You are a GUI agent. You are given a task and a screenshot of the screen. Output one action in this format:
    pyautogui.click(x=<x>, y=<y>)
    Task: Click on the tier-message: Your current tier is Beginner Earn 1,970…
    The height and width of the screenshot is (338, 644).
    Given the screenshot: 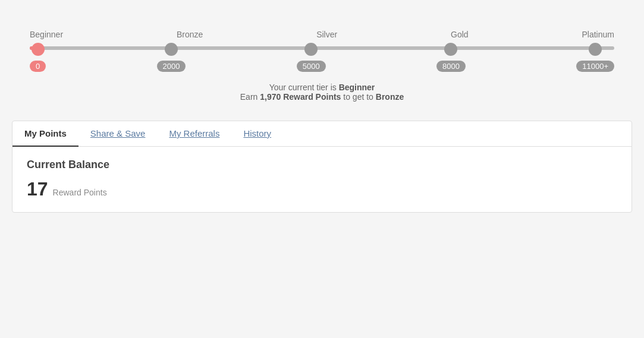 What is the action you would take?
    pyautogui.click(x=322, y=92)
    